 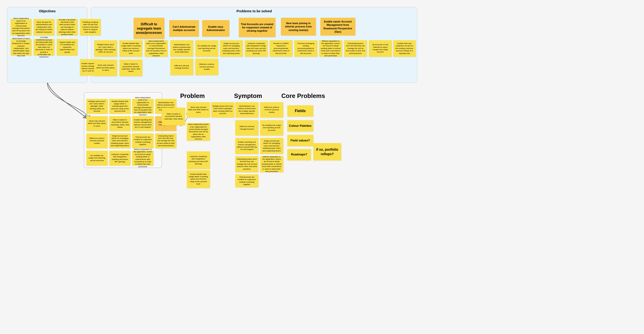 I want to click on symp-note-2: Difficult to enforce common process mode…, so click(x=272, y=110).